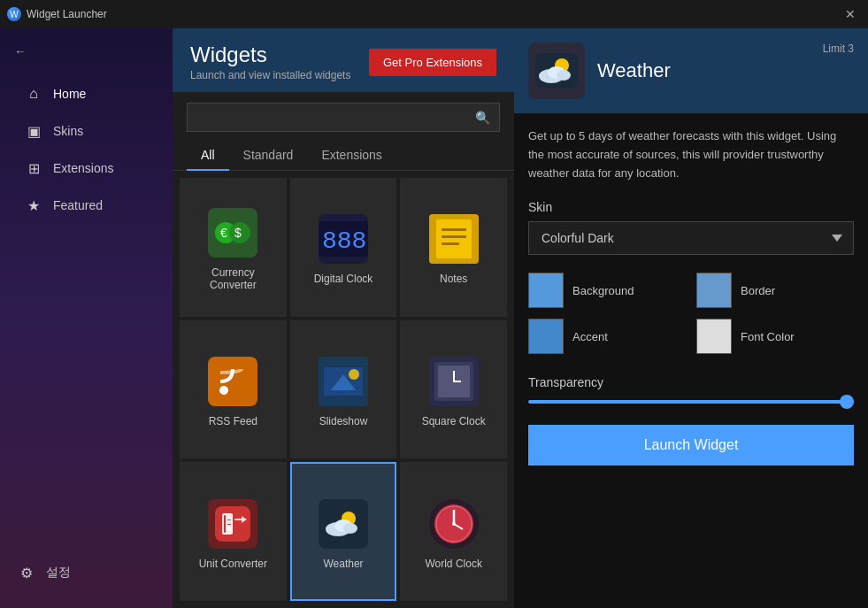  I want to click on sidebar-item-skins: ▣ Skins, so click(87, 131).